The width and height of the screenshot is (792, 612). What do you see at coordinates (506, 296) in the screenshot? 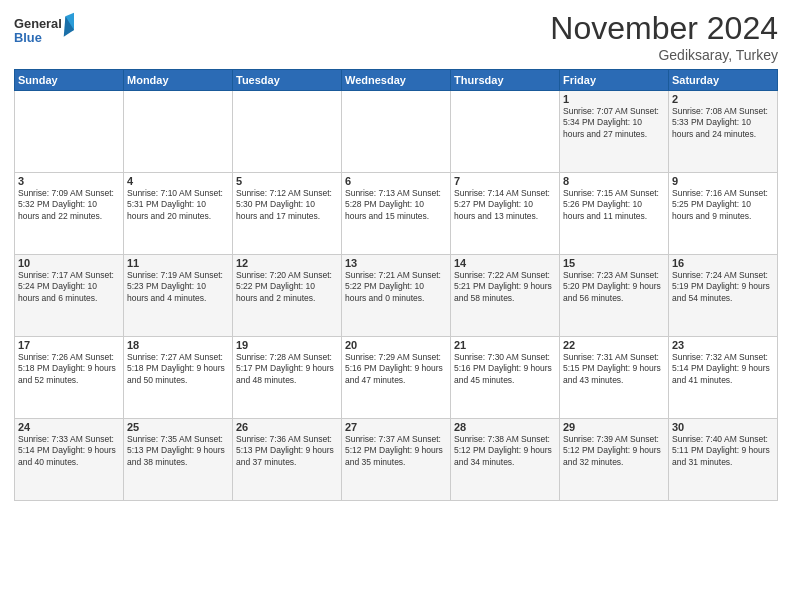
I see `calendar-cell: 14Sunrise: 7:22 AM Sunset: 5:21 PM Dayli…` at bounding box center [506, 296].